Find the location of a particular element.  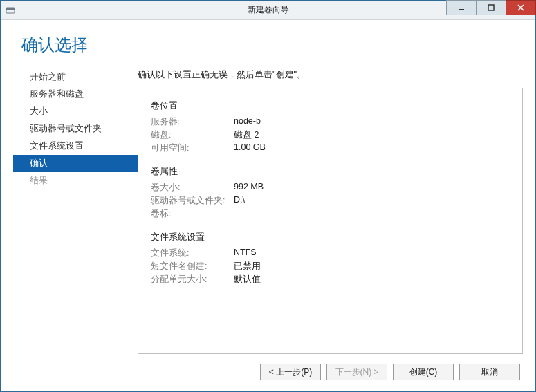

section-filesystem-settings: 文件系统设置 is located at coordinates (331, 237).